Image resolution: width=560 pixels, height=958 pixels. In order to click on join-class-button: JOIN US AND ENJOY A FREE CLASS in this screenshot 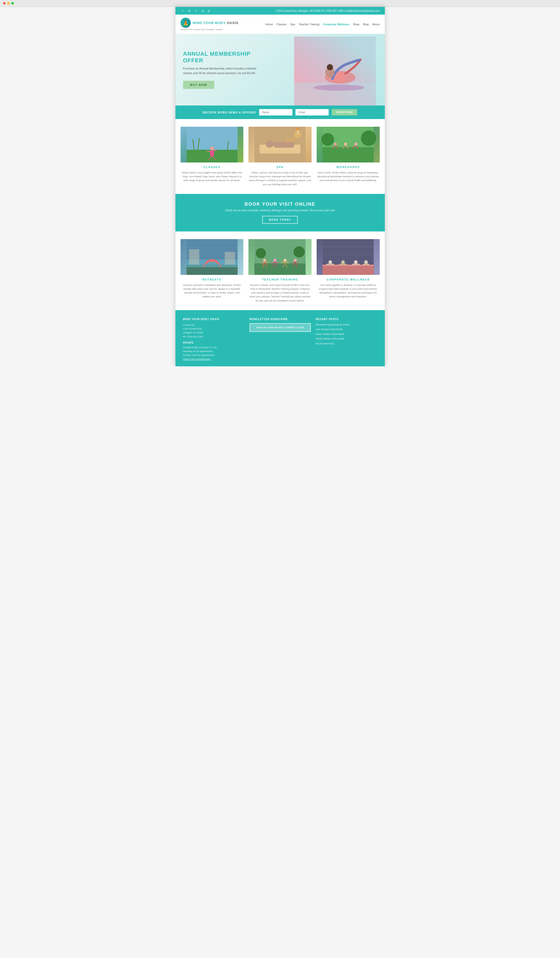, I will do `click(280, 328)`.